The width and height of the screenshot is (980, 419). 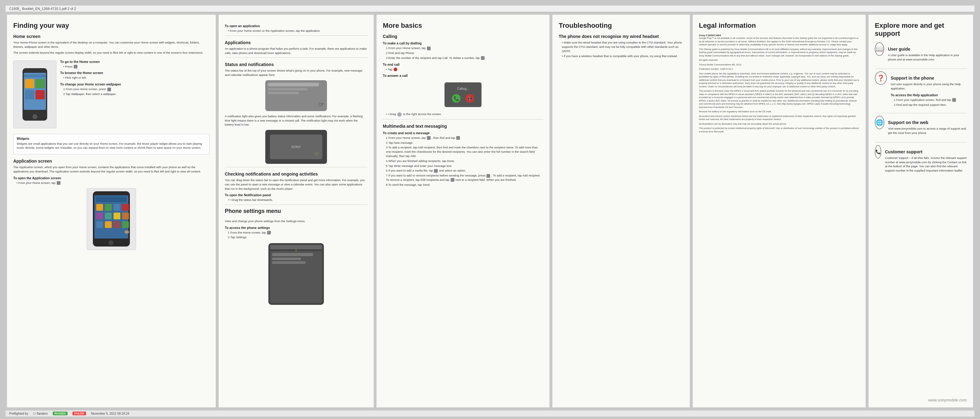 What do you see at coordinates (779, 35) in the screenshot?
I see `sony-model-title: Sony C1605/C1604` at bounding box center [779, 35].